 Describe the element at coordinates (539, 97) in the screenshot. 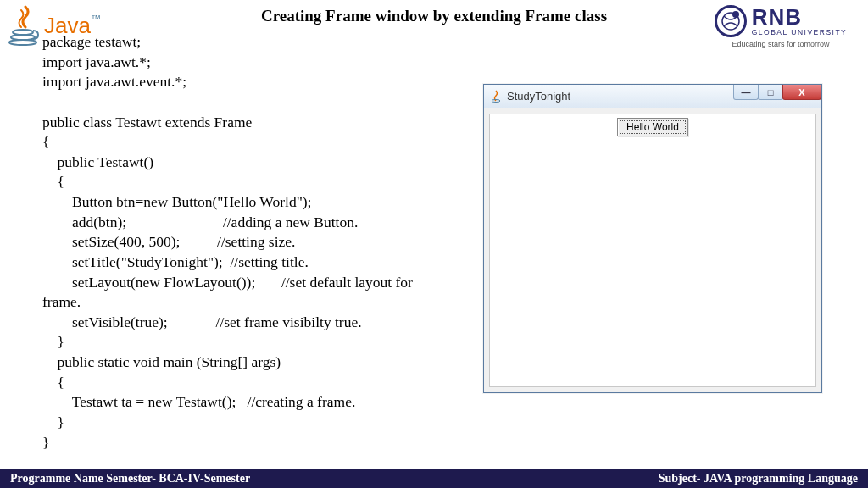

I see `window-title: StudyTonight` at that location.